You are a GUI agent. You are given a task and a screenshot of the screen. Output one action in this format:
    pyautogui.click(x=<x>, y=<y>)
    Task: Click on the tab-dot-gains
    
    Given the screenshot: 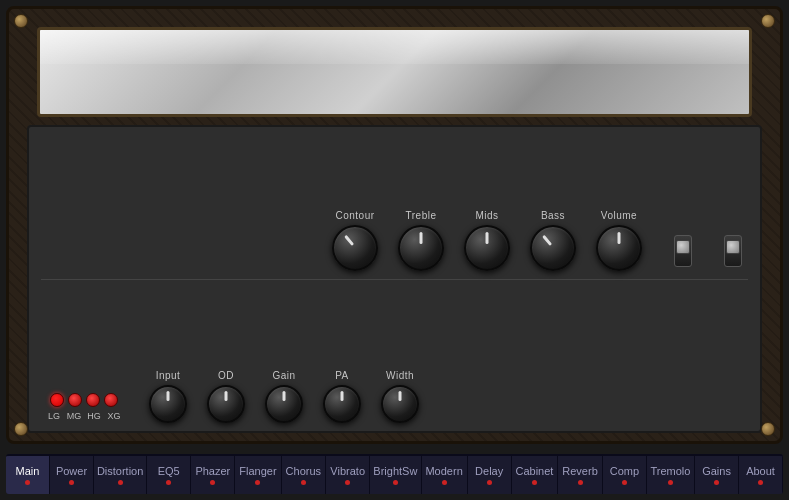 What is the action you would take?
    pyautogui.click(x=716, y=482)
    